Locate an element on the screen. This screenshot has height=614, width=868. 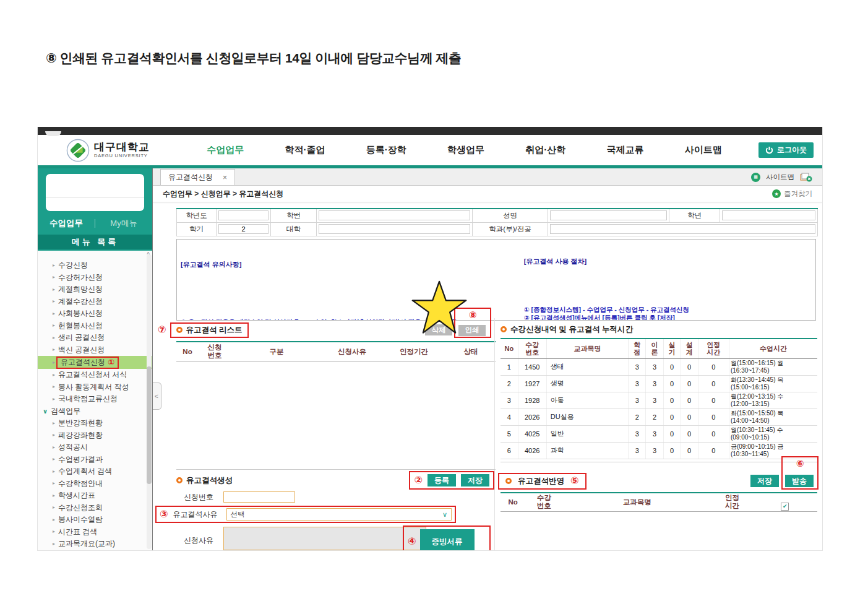
sidebar-menu-item: ▸봉사 활동계획서 작성 is located at coordinates (95, 387).